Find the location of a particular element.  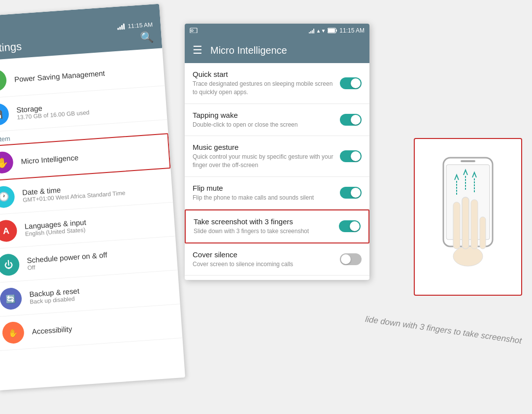

item-title: Accessibility is located at coordinates (102, 326).